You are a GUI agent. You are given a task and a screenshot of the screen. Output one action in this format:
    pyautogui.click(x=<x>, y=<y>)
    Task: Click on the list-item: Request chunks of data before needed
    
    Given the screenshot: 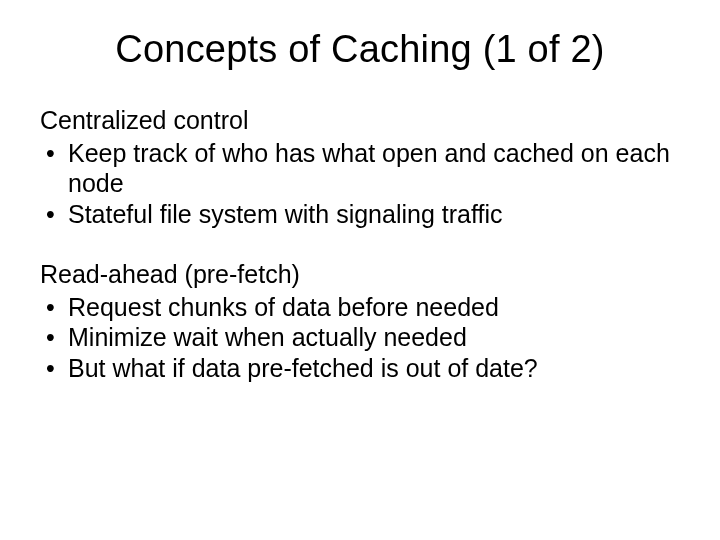 What is the action you would take?
    pyautogui.click(x=360, y=308)
    